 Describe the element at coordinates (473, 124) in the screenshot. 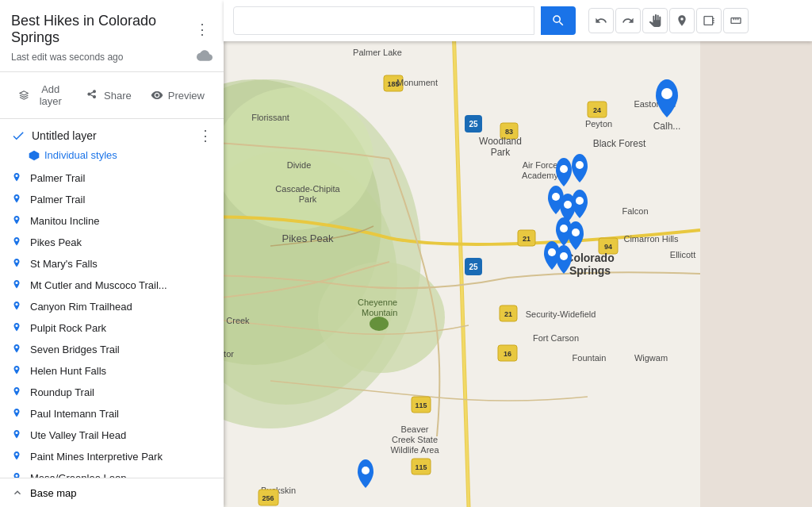

I see `svg-text: 25` at that location.